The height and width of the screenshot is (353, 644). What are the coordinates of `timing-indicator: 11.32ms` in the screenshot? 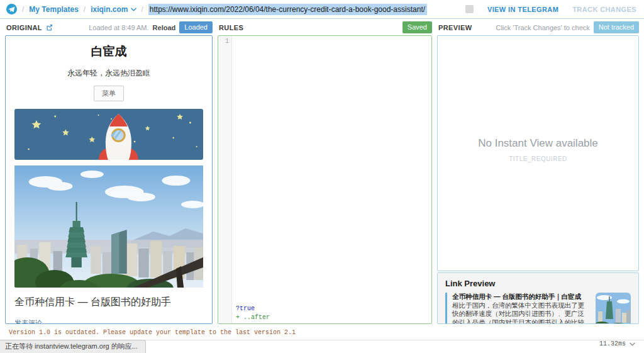 It's located at (618, 344).